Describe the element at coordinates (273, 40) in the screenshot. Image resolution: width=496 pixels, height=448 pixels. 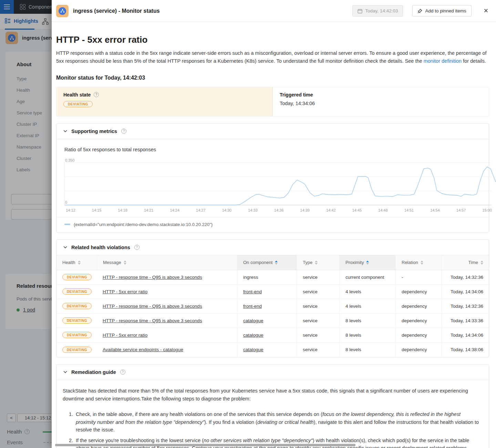
I see `monitor-heading: HTTP - 5xx error ratio` at that location.